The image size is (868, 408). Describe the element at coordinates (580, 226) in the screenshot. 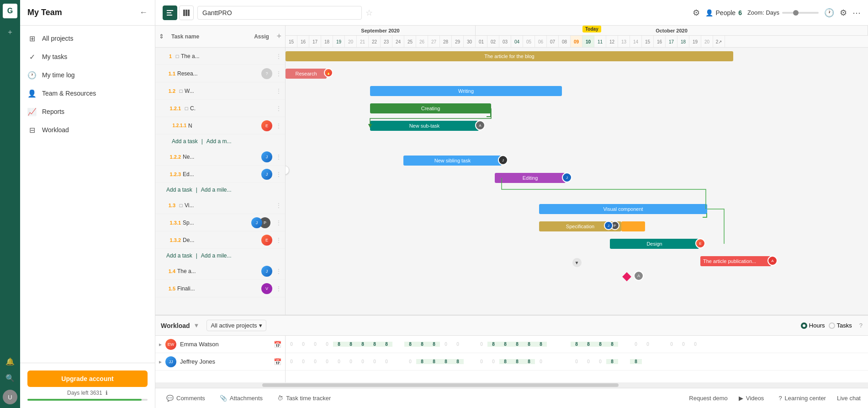

I see `gantt-bar: Specification J P` at that location.